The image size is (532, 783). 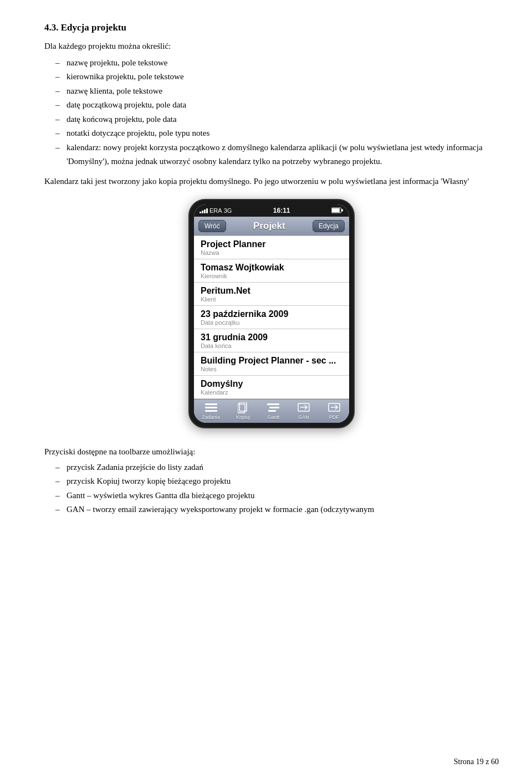 I want to click on table-row-nazwa: Project Planner Nazwa, so click(x=272, y=247).